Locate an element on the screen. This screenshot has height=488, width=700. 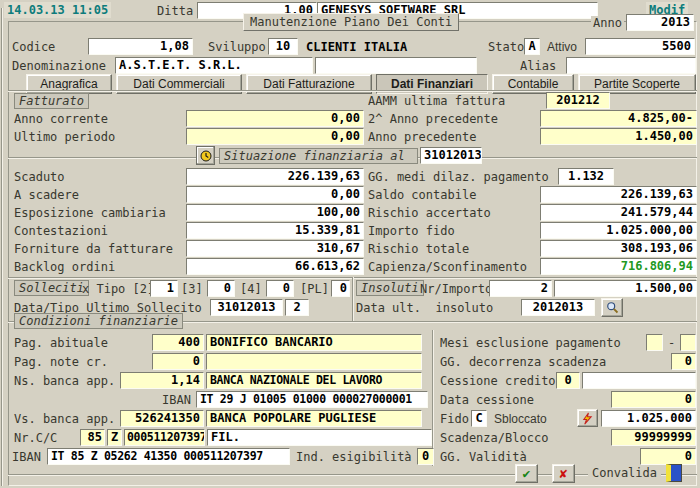
gg-decorrenza-field: 0 is located at coordinates (684, 362).